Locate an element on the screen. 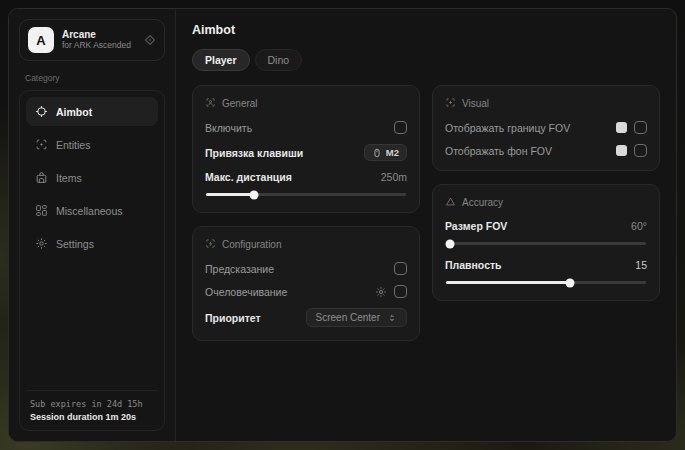 The image size is (685, 450). sidebar-item-miscellaneous: Miscellaneous is located at coordinates (92, 210).